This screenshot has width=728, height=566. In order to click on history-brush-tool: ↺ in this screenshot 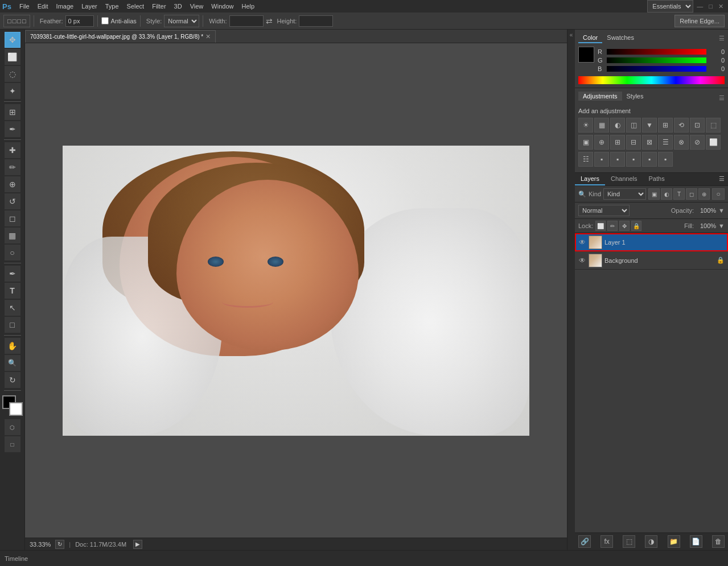, I will do `click(13, 201)`.